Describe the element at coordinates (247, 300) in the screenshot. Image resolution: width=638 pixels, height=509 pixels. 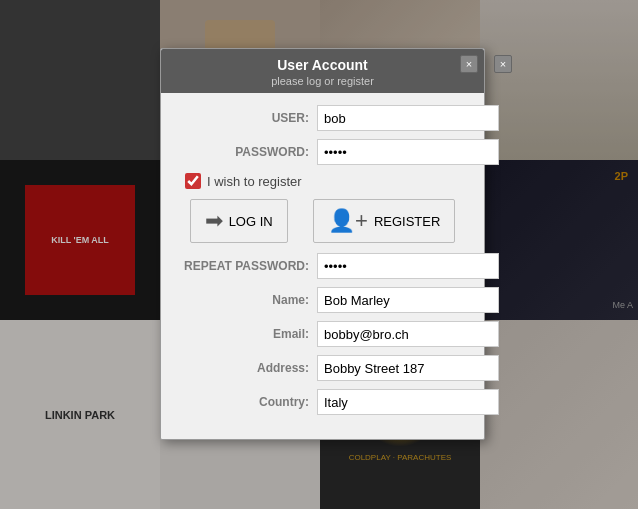
I see `name-label: Name:` at that location.